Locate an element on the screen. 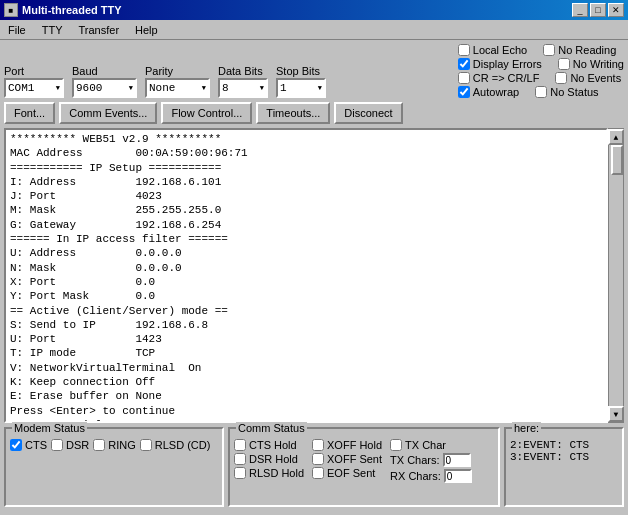 The height and width of the screenshot is (515, 628). modem-status-row: CTS DSR RING RLSD (CD) is located at coordinates (114, 445).